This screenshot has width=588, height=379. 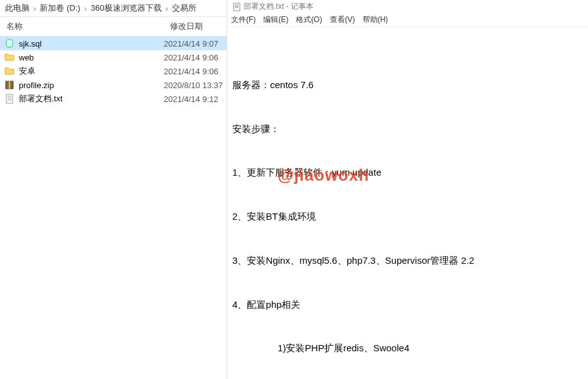 What do you see at coordinates (195, 26) in the screenshot?
I see `column-header-date: 修改日期` at bounding box center [195, 26].